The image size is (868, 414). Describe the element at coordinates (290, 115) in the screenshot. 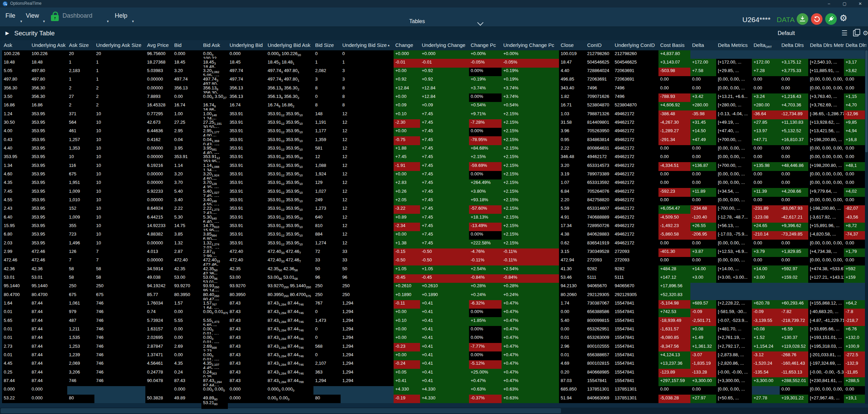

I see `cell: 353.9112 353.9510` at that location.